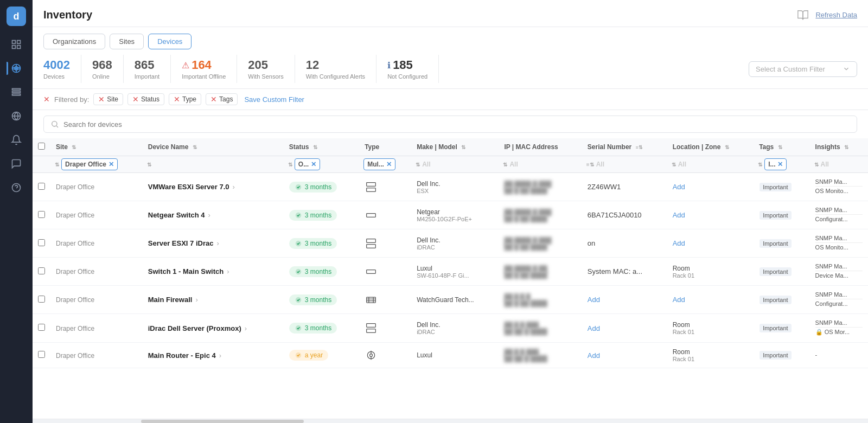  What do you see at coordinates (108, 99) in the screenshot?
I see `filter-chip-site: ✕ Site` at bounding box center [108, 99].